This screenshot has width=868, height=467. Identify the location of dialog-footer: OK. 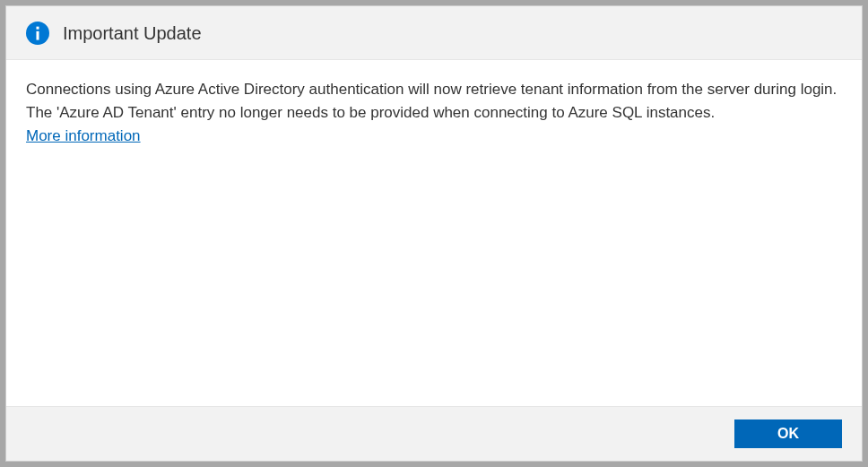
(434, 434).